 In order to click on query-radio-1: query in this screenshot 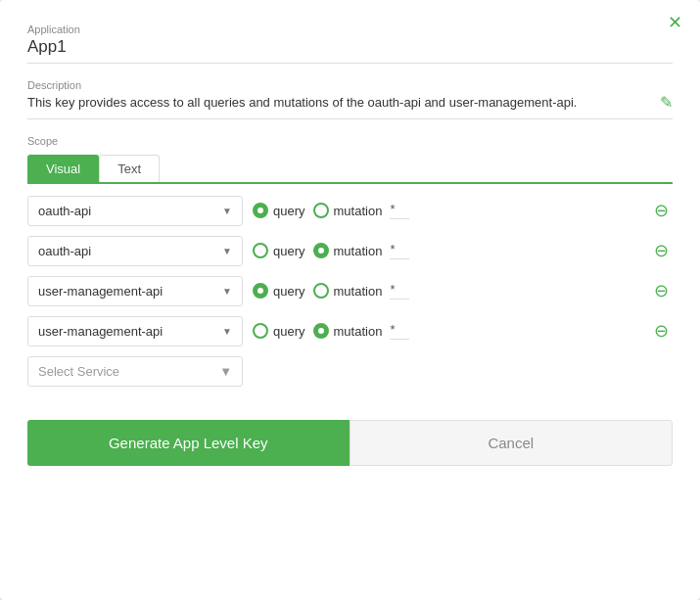, I will do `click(279, 210)`.